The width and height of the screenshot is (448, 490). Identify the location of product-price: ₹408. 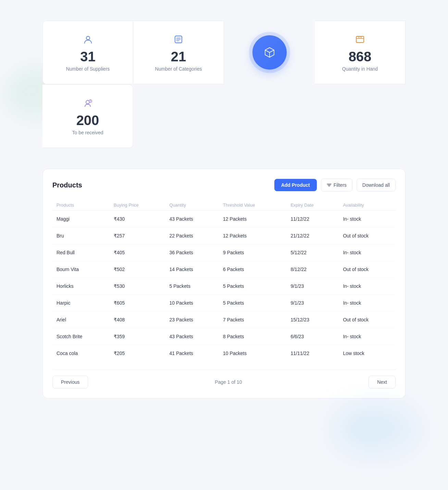
(138, 320).